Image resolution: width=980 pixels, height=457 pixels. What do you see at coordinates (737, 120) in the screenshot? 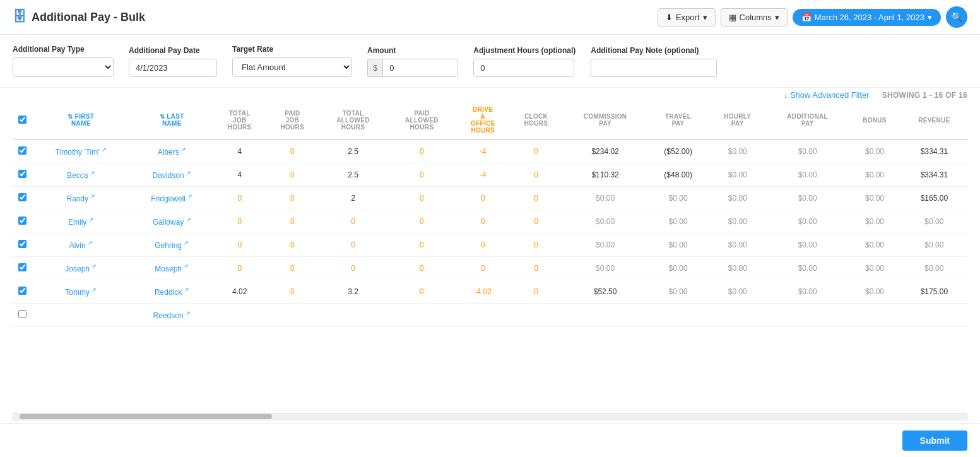
I see `header-hourly-pay: HOURLYPAY` at bounding box center [737, 120].